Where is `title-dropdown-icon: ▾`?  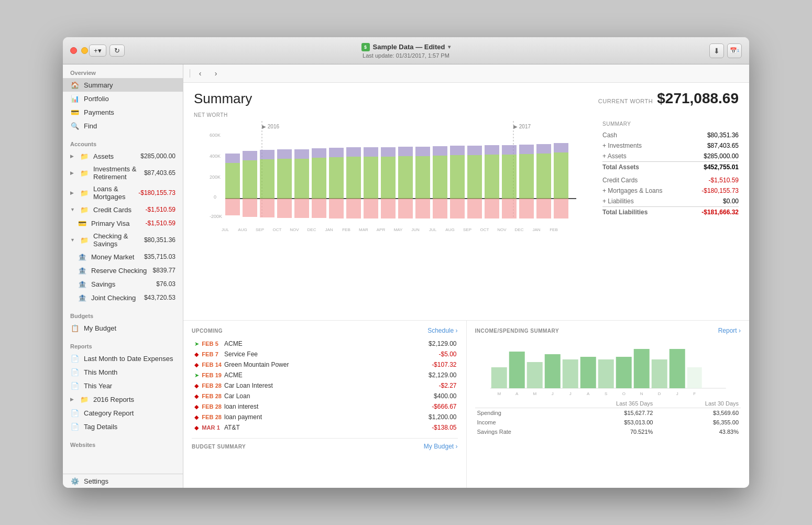 title-dropdown-icon: ▾ is located at coordinates (449, 47).